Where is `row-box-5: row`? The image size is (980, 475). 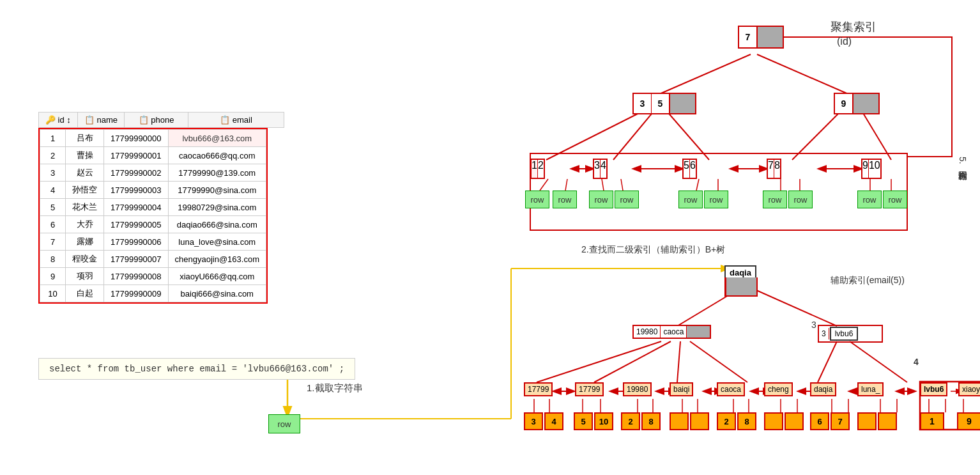
row-box-5: row is located at coordinates (691, 199).